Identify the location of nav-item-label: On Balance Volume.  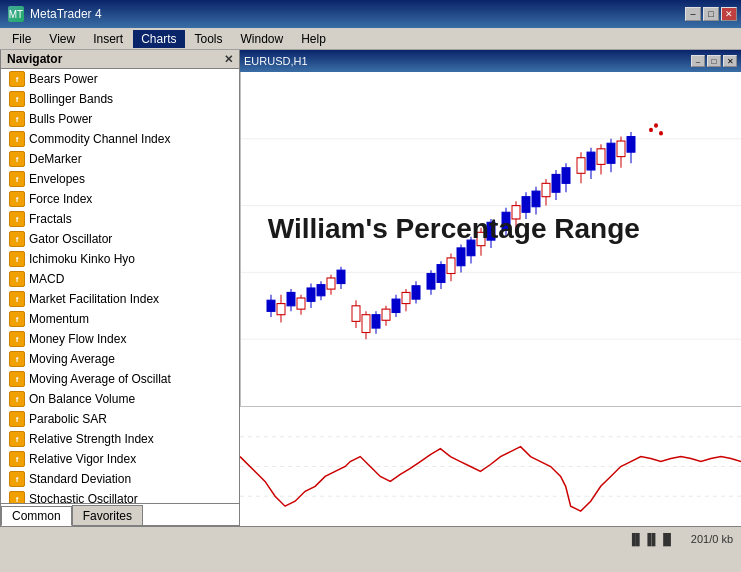
(82, 399).